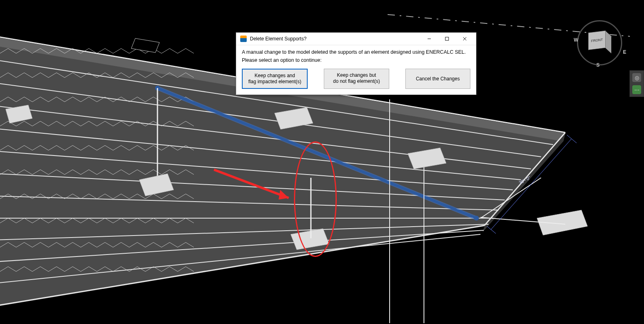 Image resolution: width=644 pixels, height=324 pixels. Describe the element at coordinates (356, 79) in the screenshot. I see `keep-no-flag-button: Keep changes but do not flag element(s)` at that location.